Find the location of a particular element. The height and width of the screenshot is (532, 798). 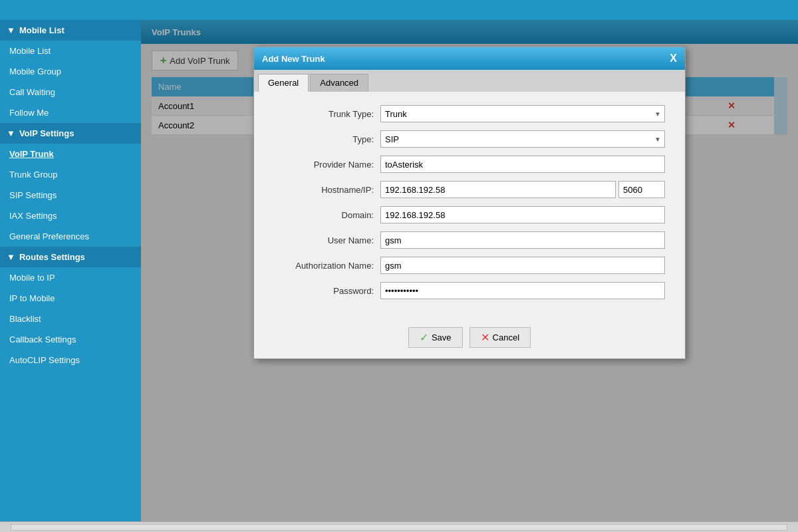

sidebar-item-call-waiting: Call Waiting is located at coordinates (70, 92).